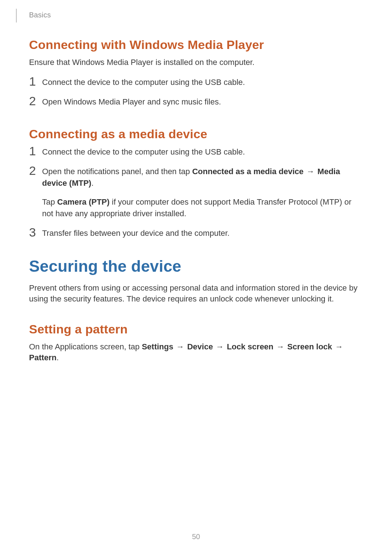  I want to click on list-item: 2 Open Windows Media Player and sync mus…, so click(196, 102).